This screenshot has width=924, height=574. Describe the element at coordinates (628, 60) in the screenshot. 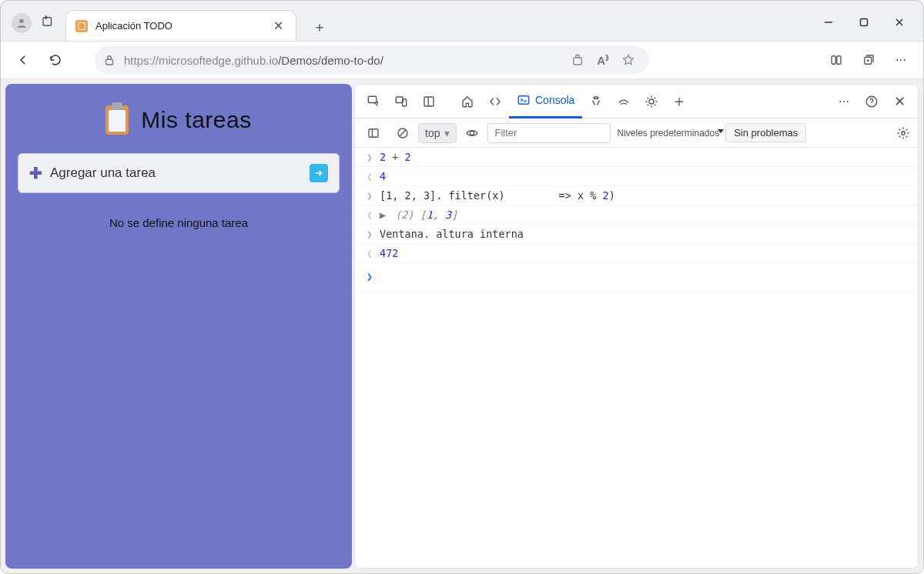

I see `favorite-star-icon` at that location.